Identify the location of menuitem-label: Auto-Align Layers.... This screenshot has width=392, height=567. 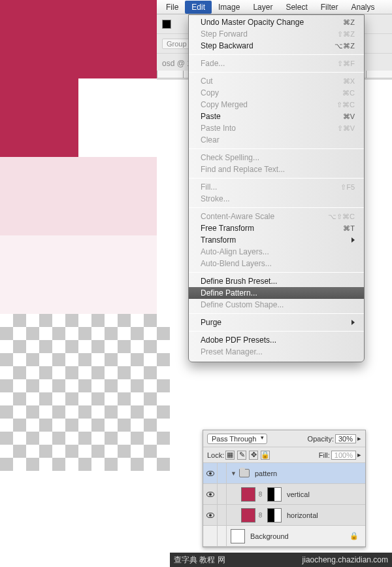
(235, 252).